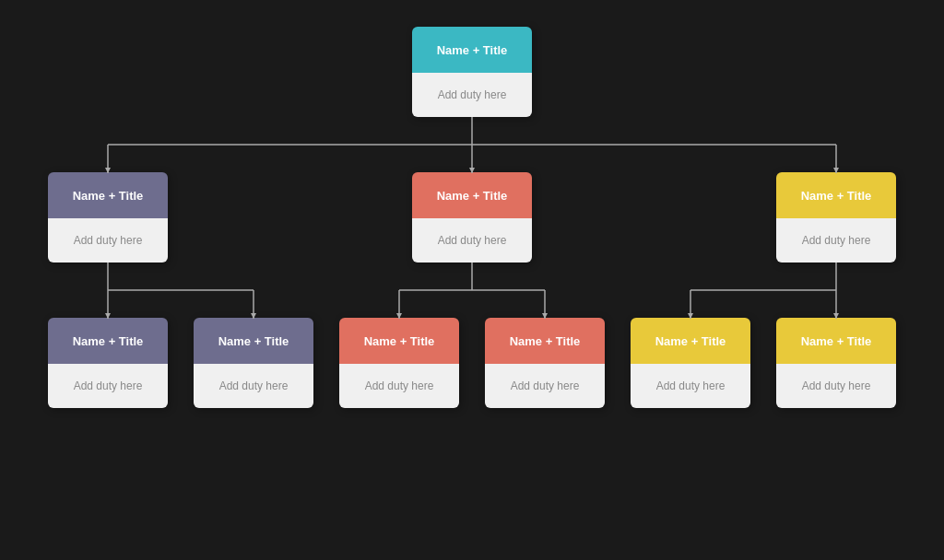  Describe the element at coordinates (472, 217) in the screenshot. I see `l1-card-1: Name + Title Add duty here` at that location.